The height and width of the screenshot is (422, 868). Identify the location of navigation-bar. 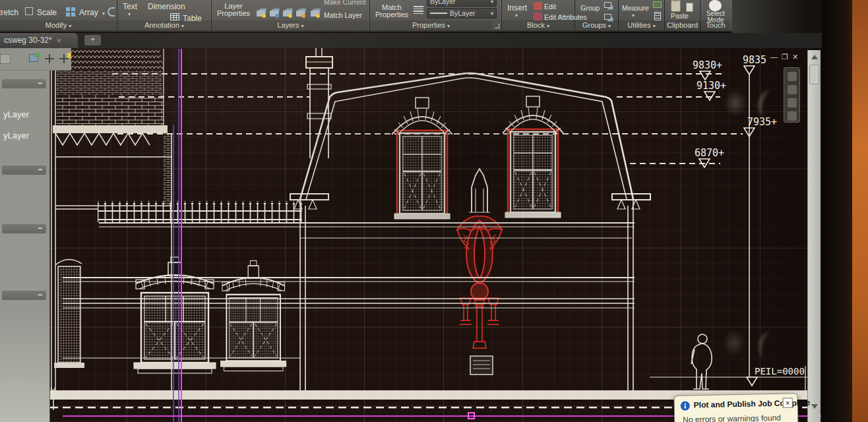
(791, 95).